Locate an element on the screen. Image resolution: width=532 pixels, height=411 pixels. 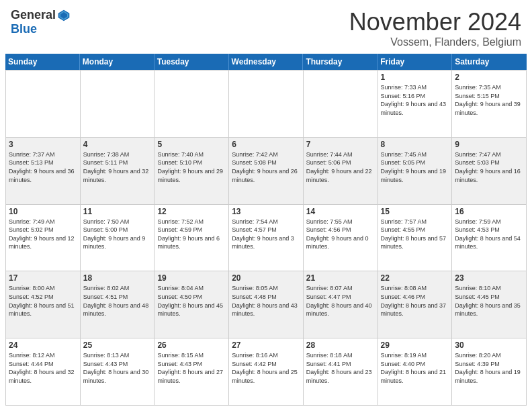
day-number: 26 is located at coordinates (191, 345).